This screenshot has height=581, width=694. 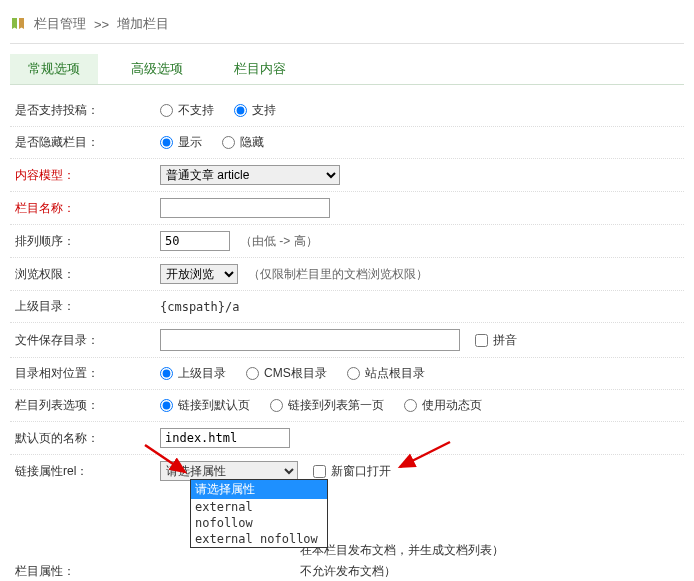 I want to click on input-savedir, so click(x=310, y=340).